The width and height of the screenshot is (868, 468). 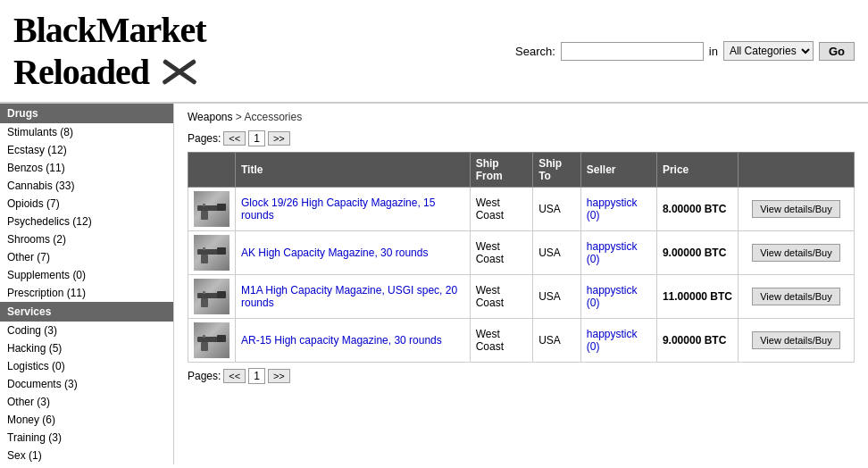 What do you see at coordinates (204, 138) in the screenshot?
I see `pages-label: Pages:` at bounding box center [204, 138].